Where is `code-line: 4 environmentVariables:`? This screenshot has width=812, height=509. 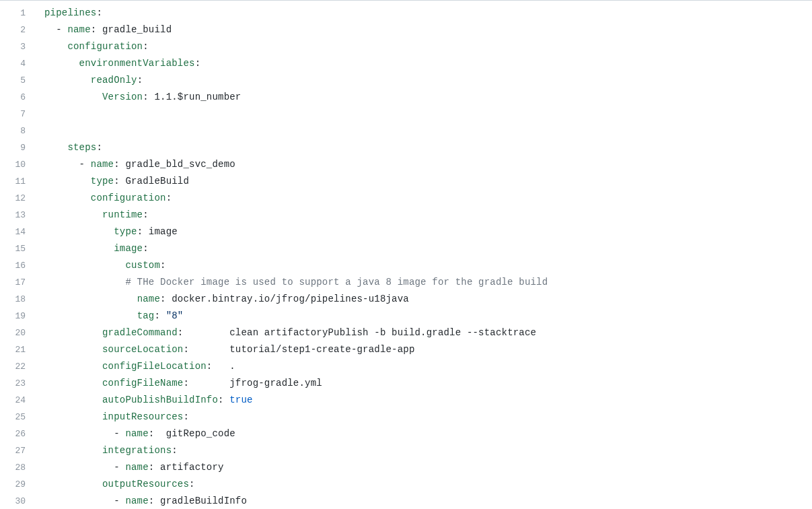
code-line: 4 environmentVariables: is located at coordinates (406, 63).